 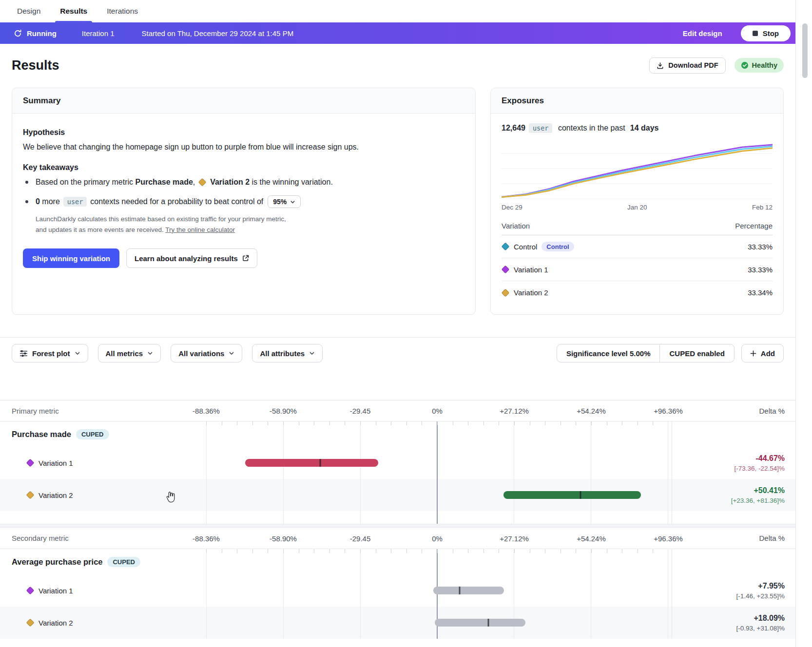 I want to click on tab-iterations-label: Iterations, so click(x=122, y=11).